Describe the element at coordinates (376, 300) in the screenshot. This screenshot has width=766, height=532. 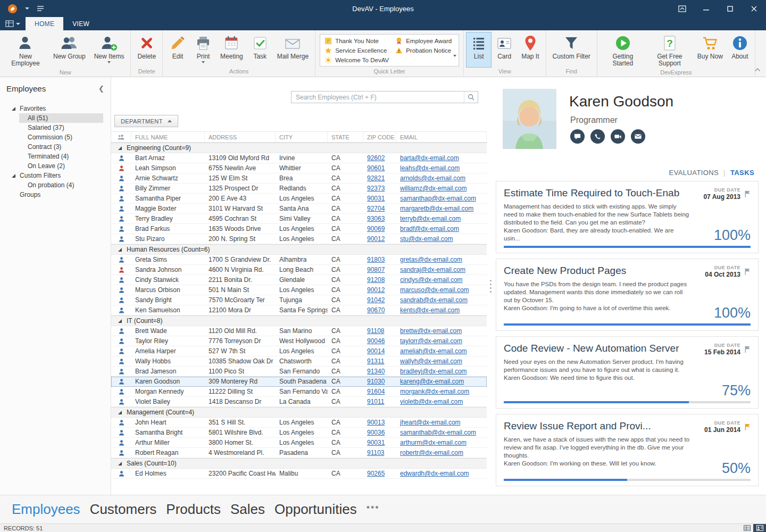
I see `zip-link: 91042` at that location.